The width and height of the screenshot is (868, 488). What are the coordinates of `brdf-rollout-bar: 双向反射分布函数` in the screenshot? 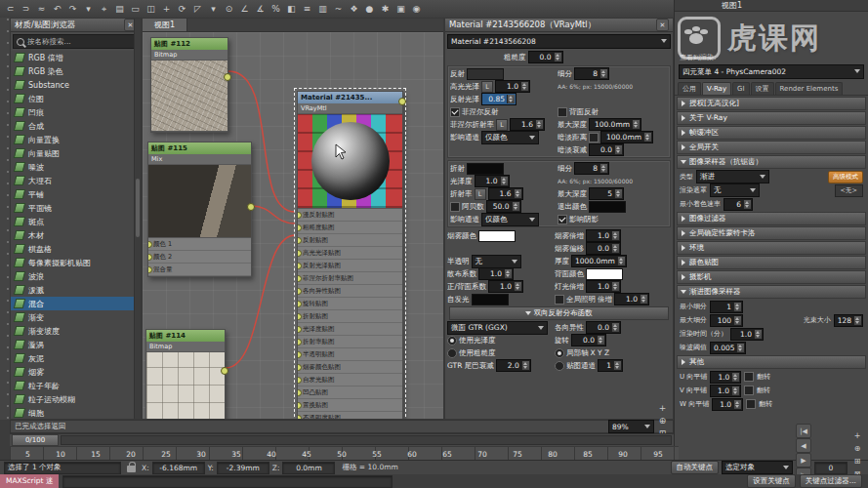 It's located at (558, 313).